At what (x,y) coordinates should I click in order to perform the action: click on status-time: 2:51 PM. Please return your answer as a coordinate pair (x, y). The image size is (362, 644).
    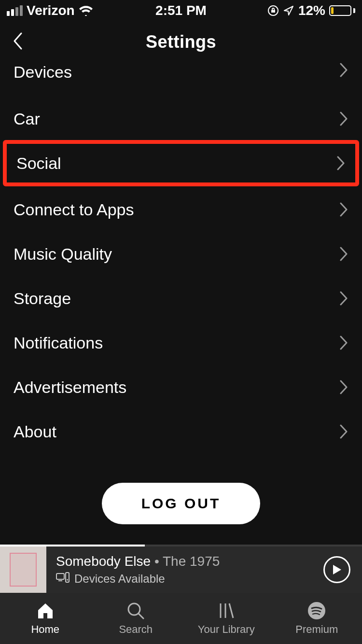
    Looking at the image, I should click on (181, 11).